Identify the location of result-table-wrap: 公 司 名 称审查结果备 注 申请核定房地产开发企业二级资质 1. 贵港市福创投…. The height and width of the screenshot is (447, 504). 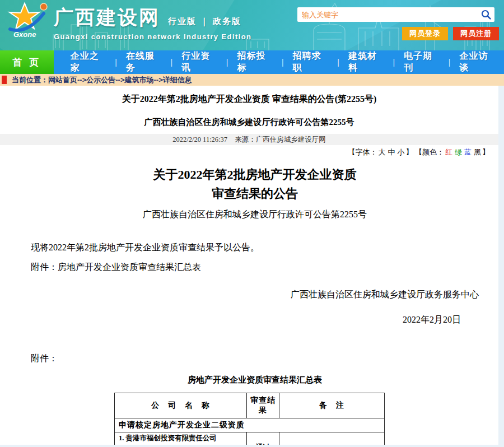
(249, 420).